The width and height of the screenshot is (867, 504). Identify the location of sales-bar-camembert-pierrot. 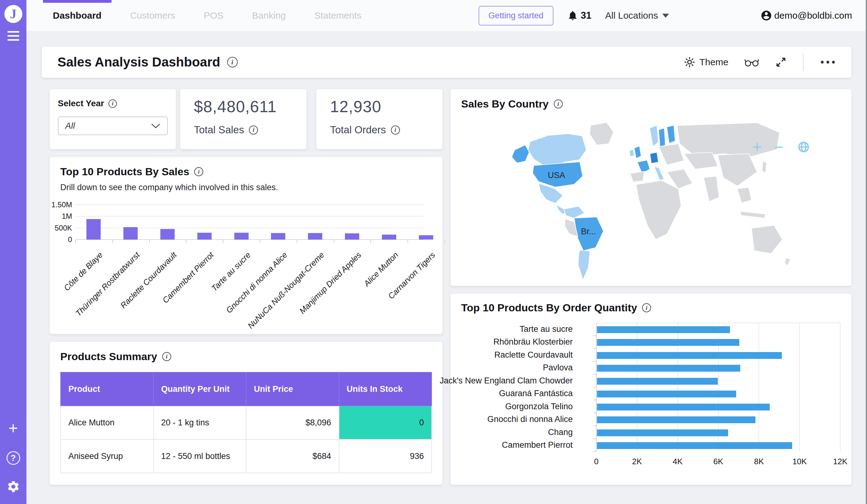
(204, 236).